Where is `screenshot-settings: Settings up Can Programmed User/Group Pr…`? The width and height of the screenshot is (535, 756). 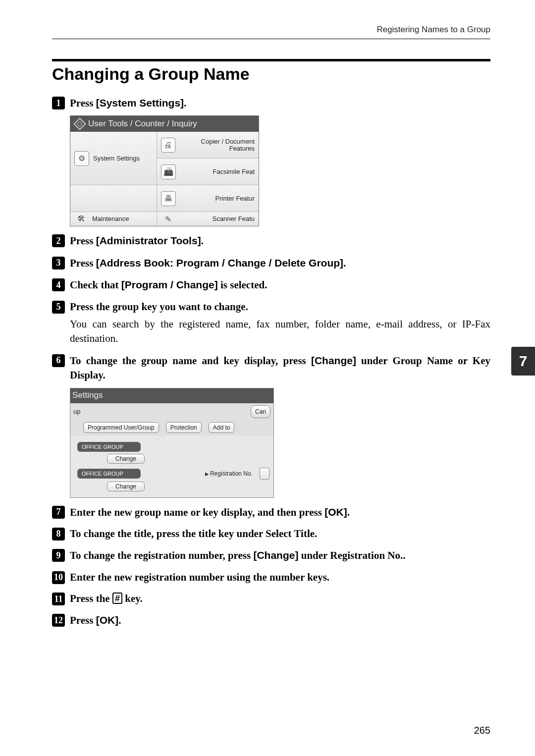
screenshot-settings: Settings up Can Programmed User/Group Pr… is located at coordinates (172, 443).